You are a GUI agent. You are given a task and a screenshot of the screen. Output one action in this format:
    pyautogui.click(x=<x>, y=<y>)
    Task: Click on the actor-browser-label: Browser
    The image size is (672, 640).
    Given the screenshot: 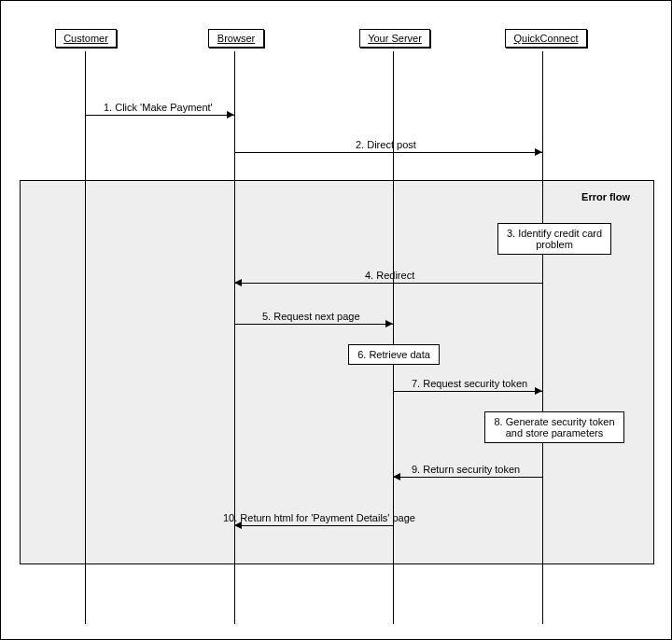 What is the action you would take?
    pyautogui.click(x=236, y=38)
    